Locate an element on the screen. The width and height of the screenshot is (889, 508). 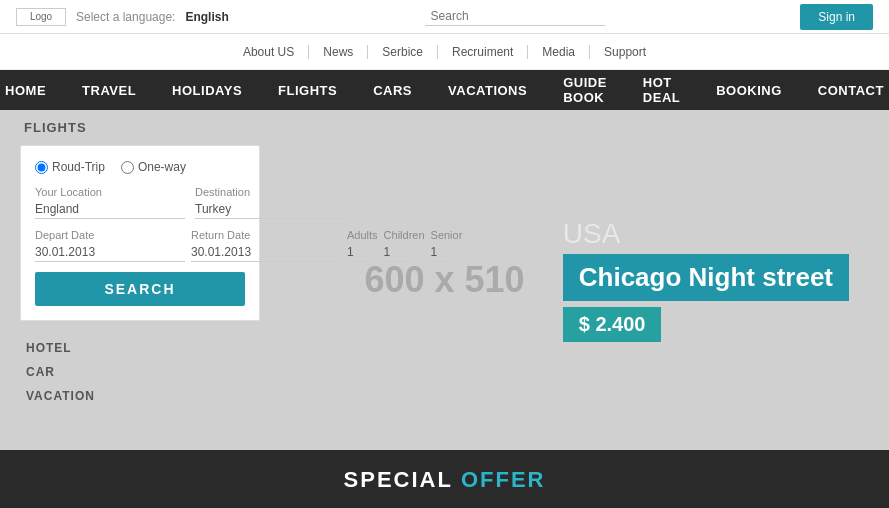
trip-type-group: Roud-Trip One-way is located at coordinates (140, 167).